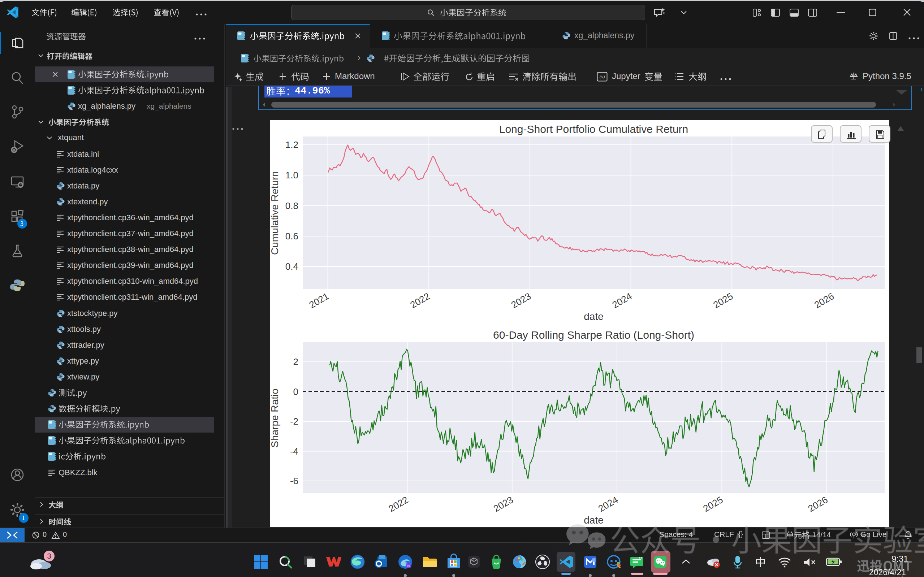  Describe the element at coordinates (594, 317) in the screenshot. I see `svg-text: date` at that location.